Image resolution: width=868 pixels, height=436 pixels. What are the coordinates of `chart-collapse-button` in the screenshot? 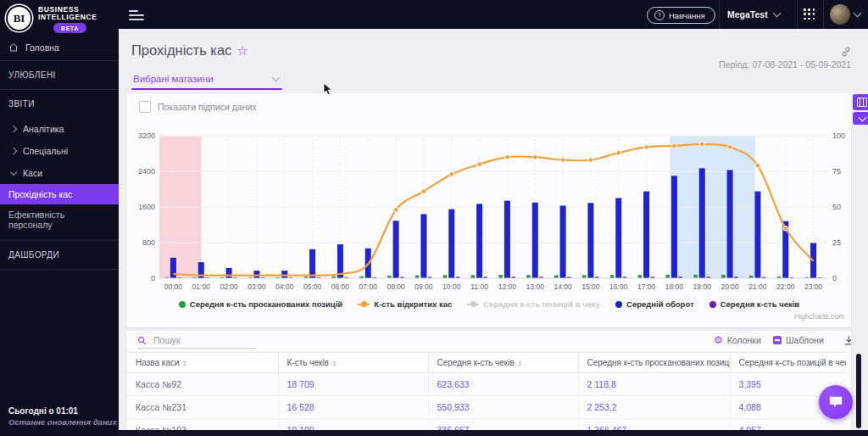 It's located at (860, 119).